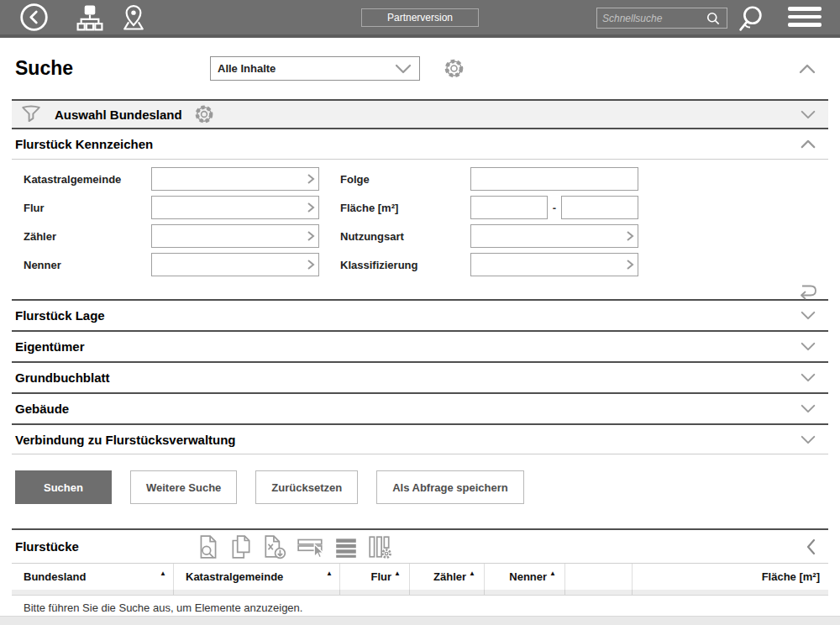  Describe the element at coordinates (311, 547) in the screenshot. I see `select-rows-button` at that location.